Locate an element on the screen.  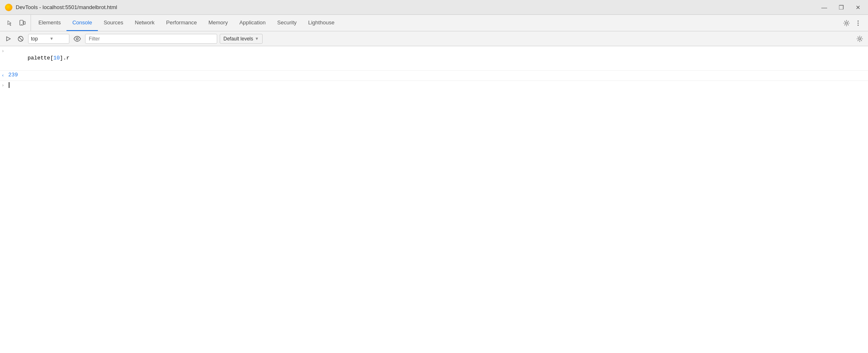
devtools-toolbar-icons is located at coordinates (17, 23).